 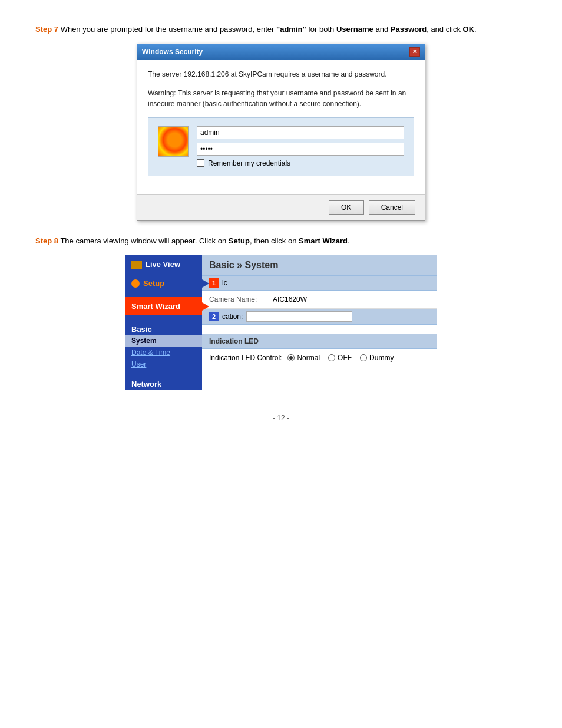 I want to click on dialog-footer: OK Cancel, so click(x=281, y=207).